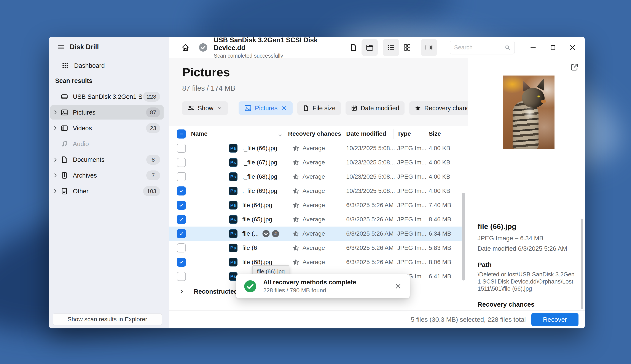 Image resolution: width=631 pixels, height=364 pixels. I want to click on sidebar-item-label: USB SanDisk 3.2Gen1 SCS..., so click(109, 97).